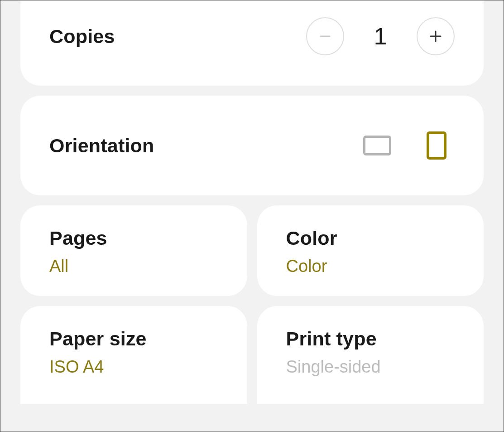 The image size is (504, 432). Describe the element at coordinates (436, 36) in the screenshot. I see `plus-icon` at that location.